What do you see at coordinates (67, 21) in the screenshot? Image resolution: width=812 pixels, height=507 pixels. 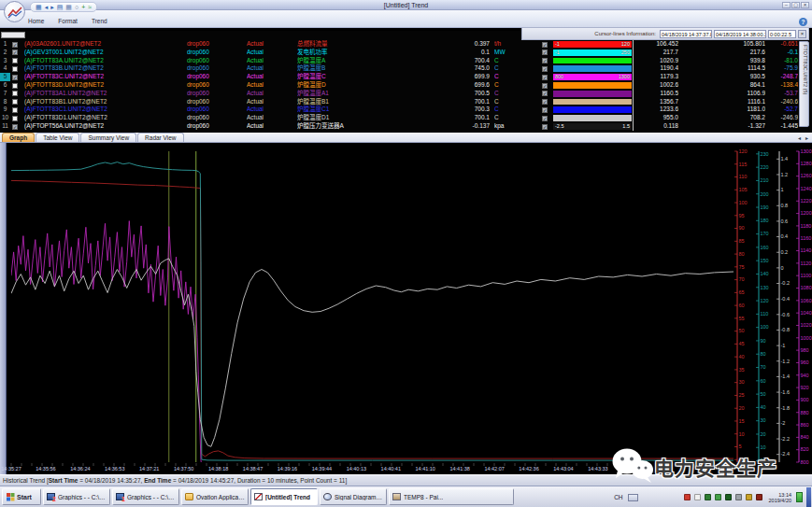 I see `menu-format: Format` at bounding box center [67, 21].